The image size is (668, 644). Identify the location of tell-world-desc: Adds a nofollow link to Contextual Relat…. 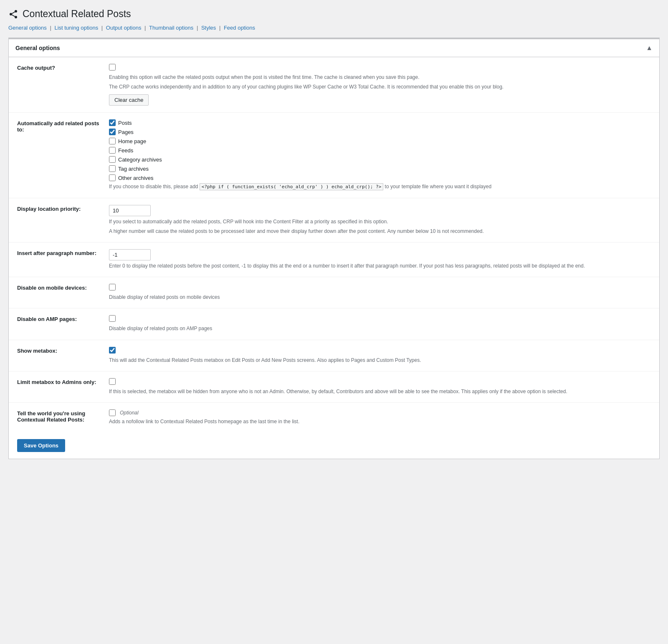
(380, 422).